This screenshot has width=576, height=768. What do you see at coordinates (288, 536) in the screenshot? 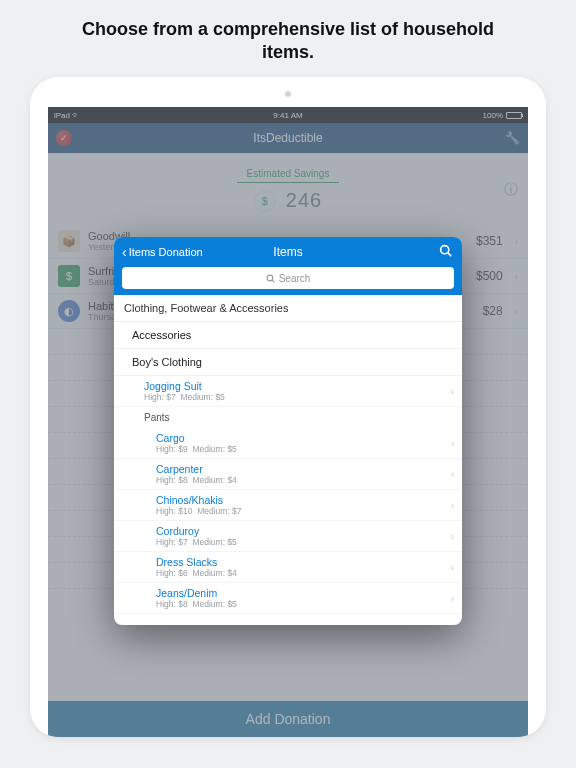
I see `item-row: Corduroy High: $7 Medium: $5 ›` at bounding box center [288, 536].